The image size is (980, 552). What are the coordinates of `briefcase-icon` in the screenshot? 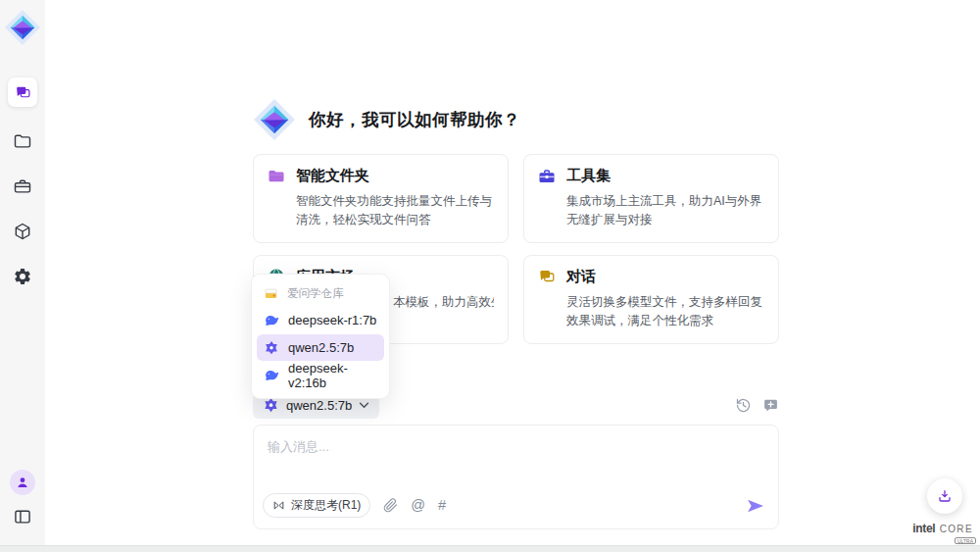 It's located at (23, 186).